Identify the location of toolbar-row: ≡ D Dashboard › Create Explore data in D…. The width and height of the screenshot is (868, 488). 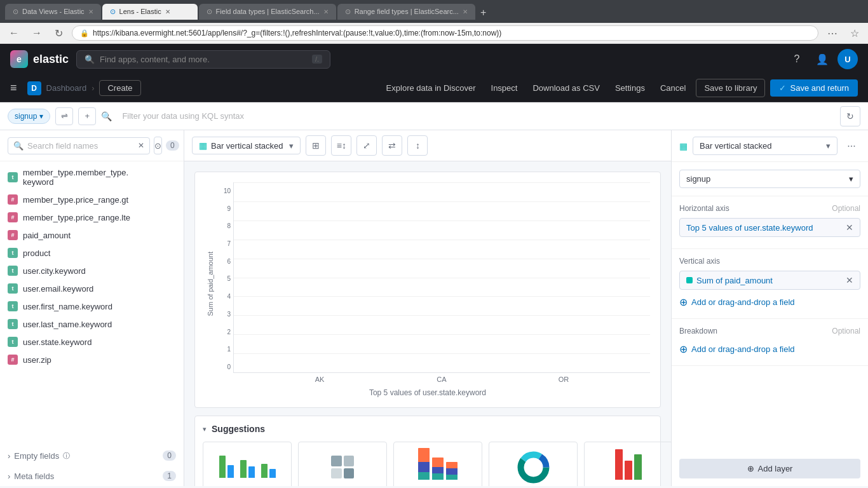
(434, 88).